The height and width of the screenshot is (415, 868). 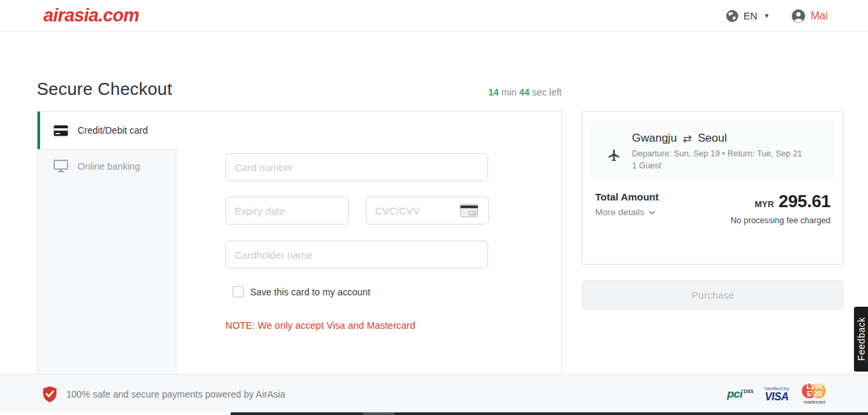 I want to click on origin-city: Gwangju, so click(x=654, y=138).